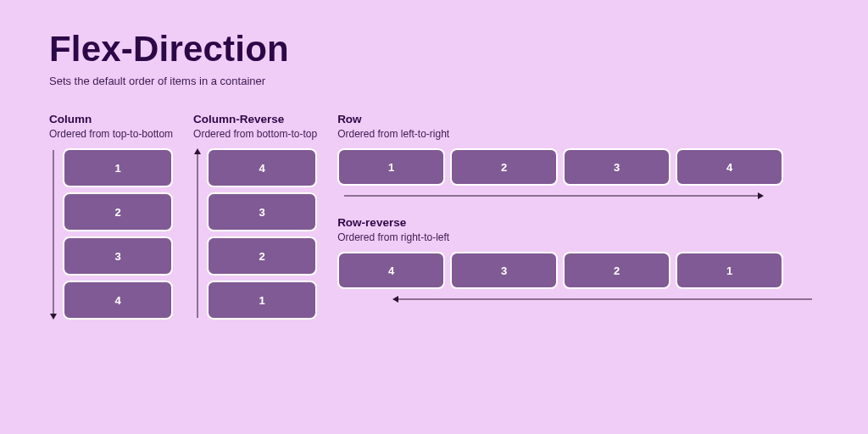 The image size is (868, 434). Describe the element at coordinates (434, 81) in the screenshot. I see `page-subtitle: Sets the default order of items in a con…` at that location.